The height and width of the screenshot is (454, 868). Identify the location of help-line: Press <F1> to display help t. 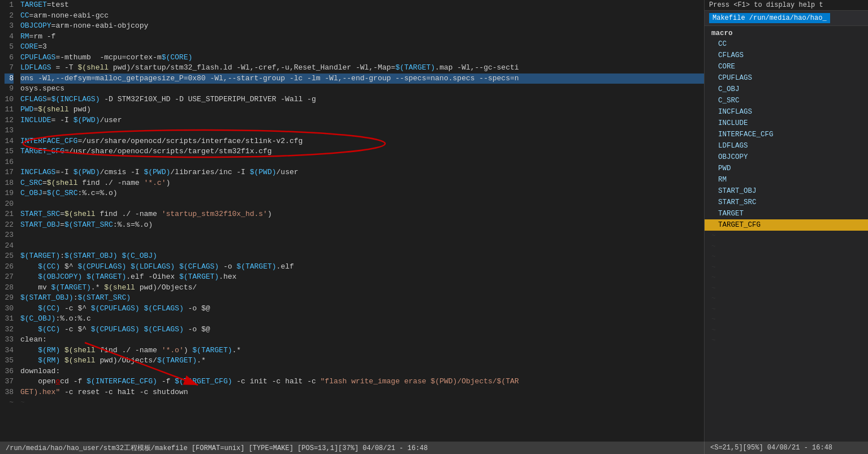
(786, 6).